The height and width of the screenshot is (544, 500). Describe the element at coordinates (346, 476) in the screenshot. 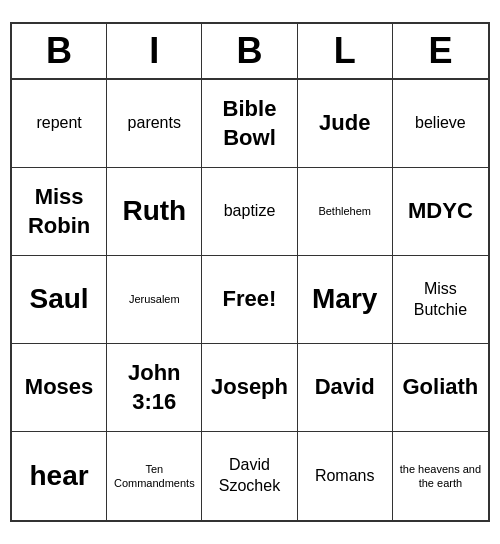

I see `cell-r4-c3: Romans` at that location.